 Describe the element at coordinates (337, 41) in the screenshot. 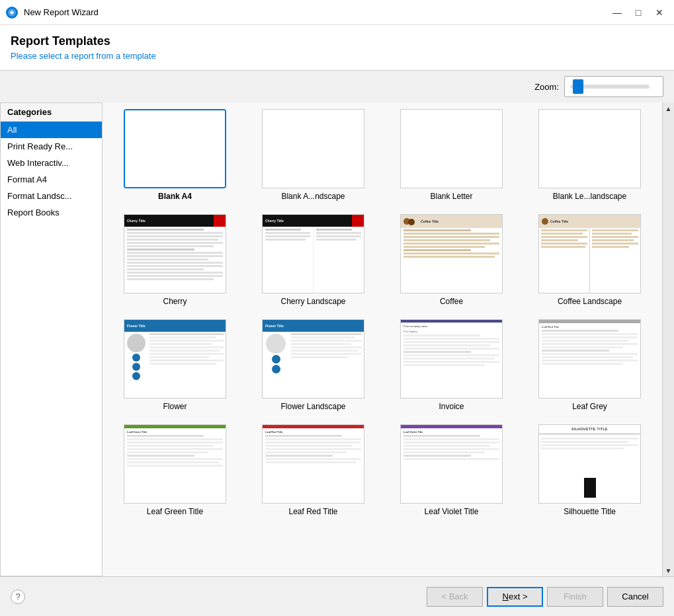

I see `page-title: Report Templates` at that location.